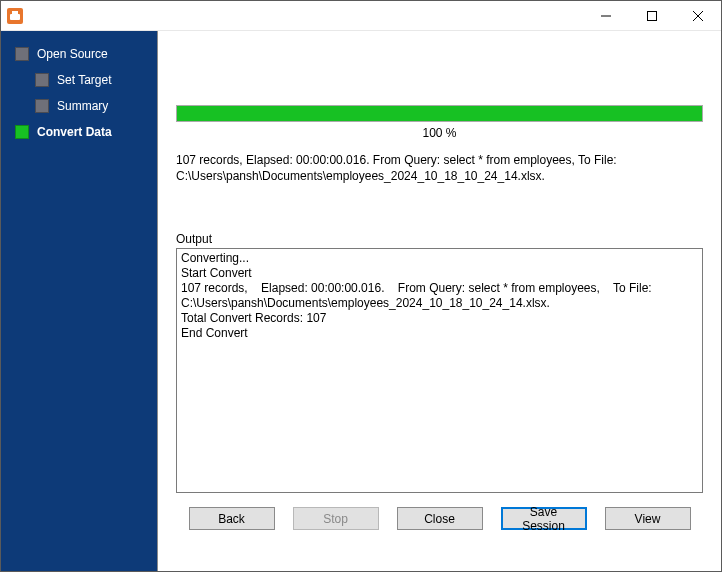  I want to click on progress-bar-fill, so click(440, 114).